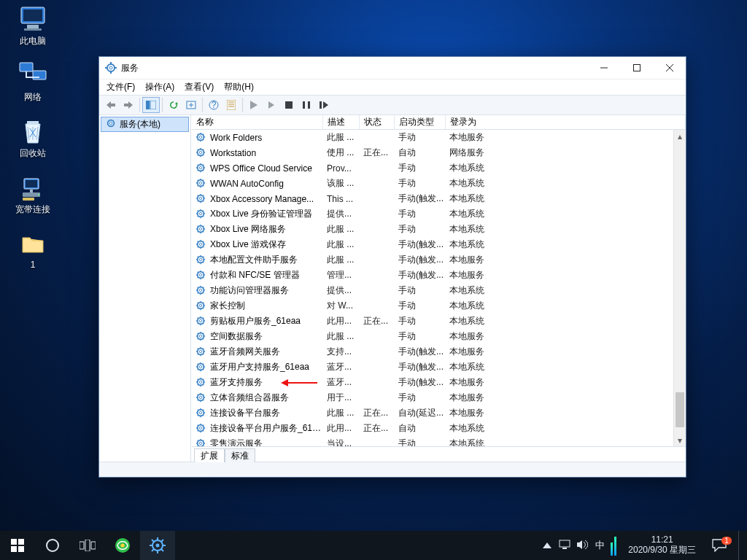 Image resolution: width=747 pixels, height=560 pixels. Describe the element at coordinates (439, 441) in the screenshot. I see `service-row: 零售演示服务当设...手动本地系统` at that location.